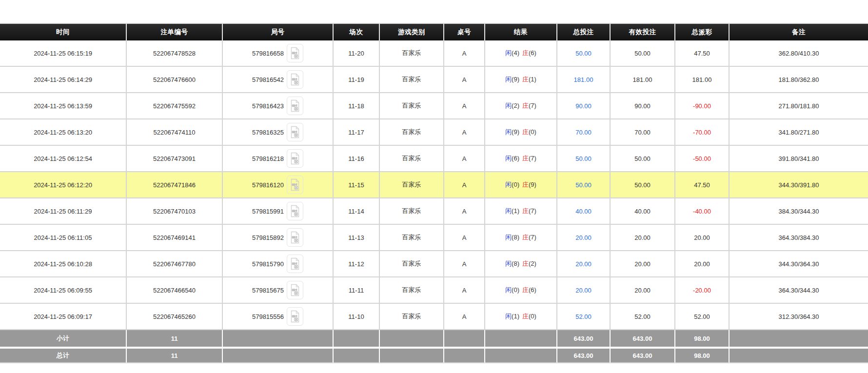  What do you see at coordinates (63, 264) in the screenshot?
I see `cell-time: 2024-11-25 06:10:28` at bounding box center [63, 264].